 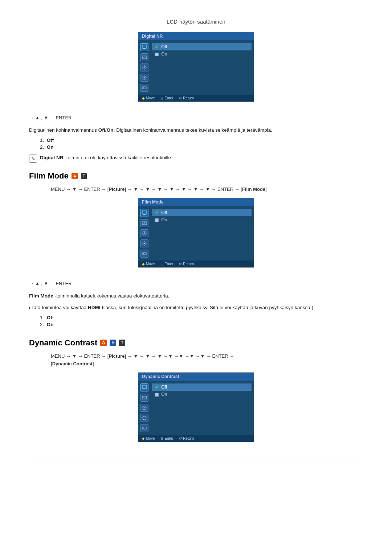 What do you see at coordinates (196, 158) in the screenshot?
I see `digital-nr-note: ✎ Digital NR -toiminto ei ole käytettävi…` at bounding box center [196, 158].